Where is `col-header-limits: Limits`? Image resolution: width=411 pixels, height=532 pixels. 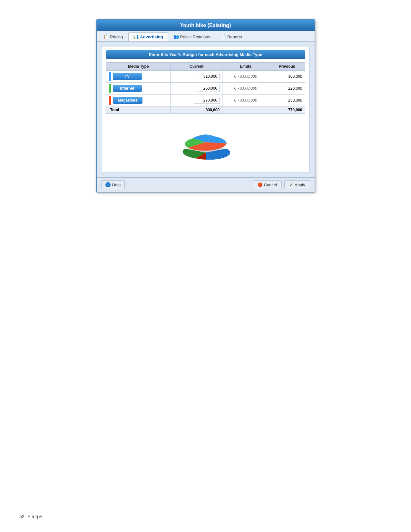
col-header-limits: Limits is located at coordinates (246, 66).